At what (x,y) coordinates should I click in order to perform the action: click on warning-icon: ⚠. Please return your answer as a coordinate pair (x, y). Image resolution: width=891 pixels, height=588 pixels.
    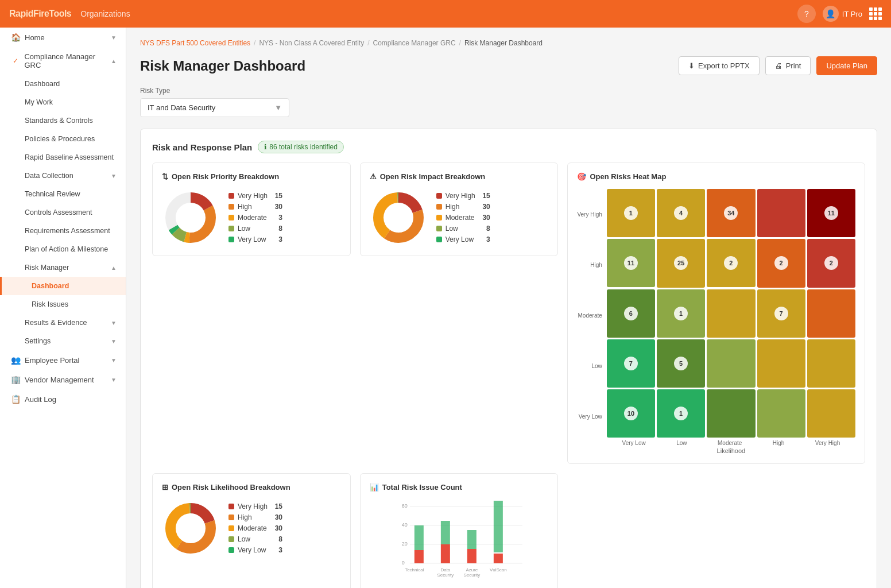
    Looking at the image, I should click on (373, 177).